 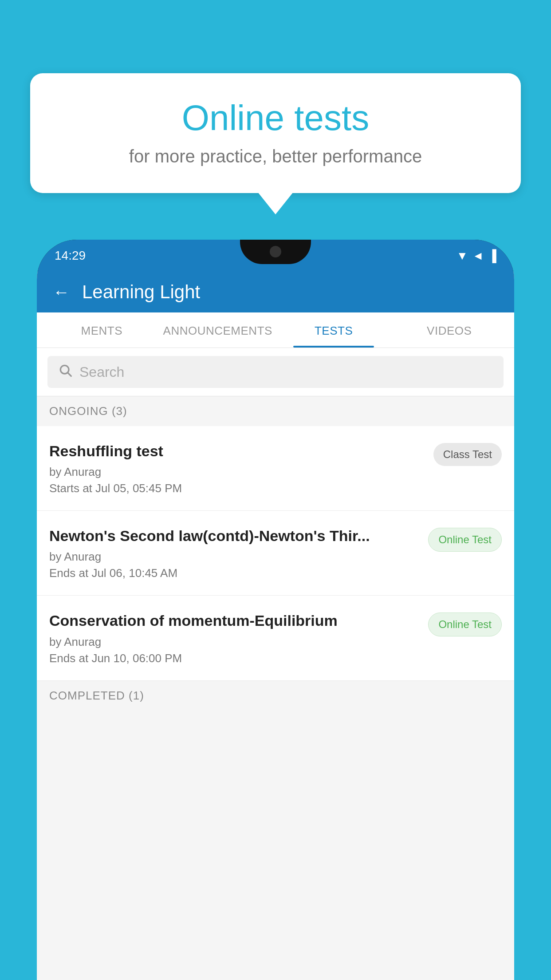 What do you see at coordinates (218, 330) in the screenshot?
I see `tab-announcements: ANNOUNCEMENTS` at bounding box center [218, 330].